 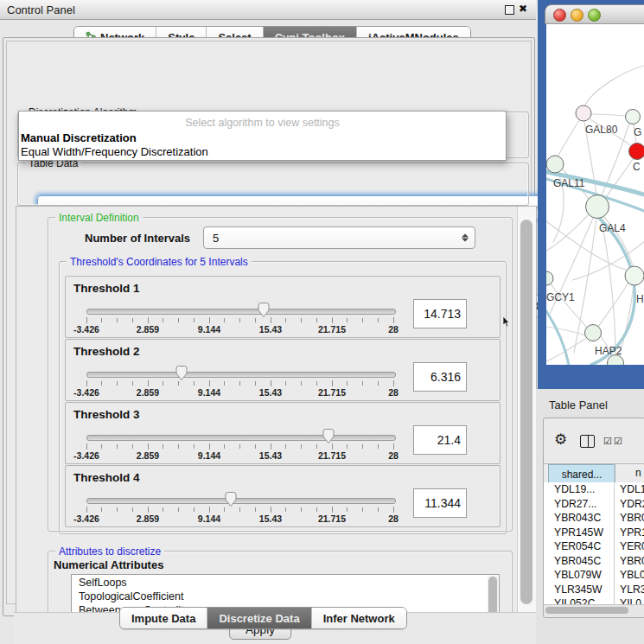 I want to click on threshold-1-label: Threshold 1, so click(x=107, y=289).